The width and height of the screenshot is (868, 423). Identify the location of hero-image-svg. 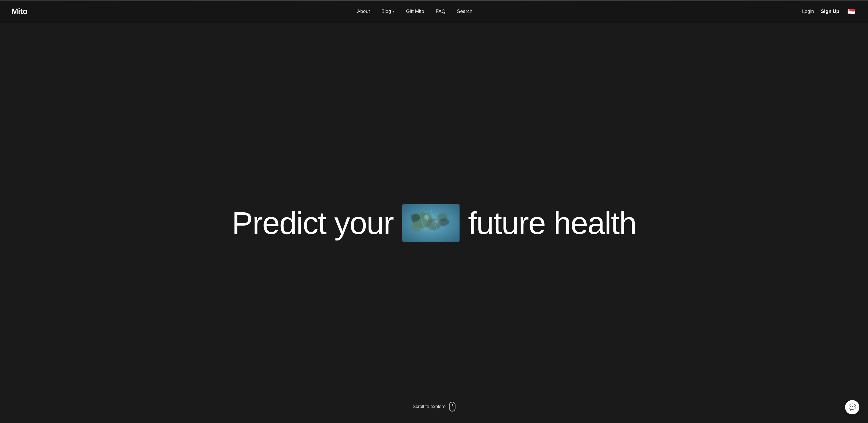
(431, 223).